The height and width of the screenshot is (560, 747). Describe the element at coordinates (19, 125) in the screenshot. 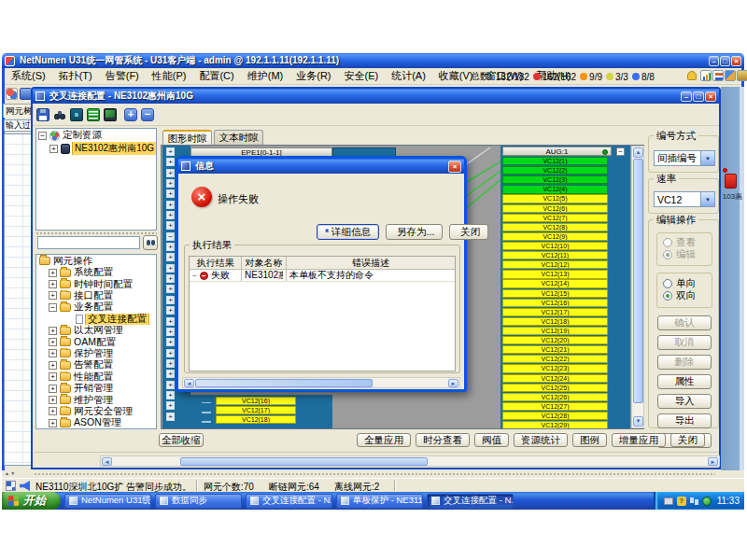

I see `ne-tree-filter-input` at that location.